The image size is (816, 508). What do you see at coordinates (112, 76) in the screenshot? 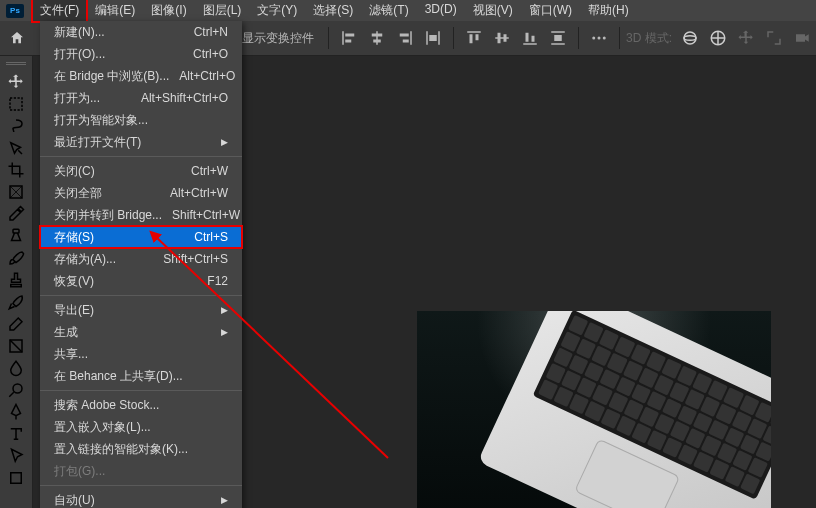
I see `menu-item-label: 在 Bridge 中浏览(B)...` at bounding box center [112, 76].